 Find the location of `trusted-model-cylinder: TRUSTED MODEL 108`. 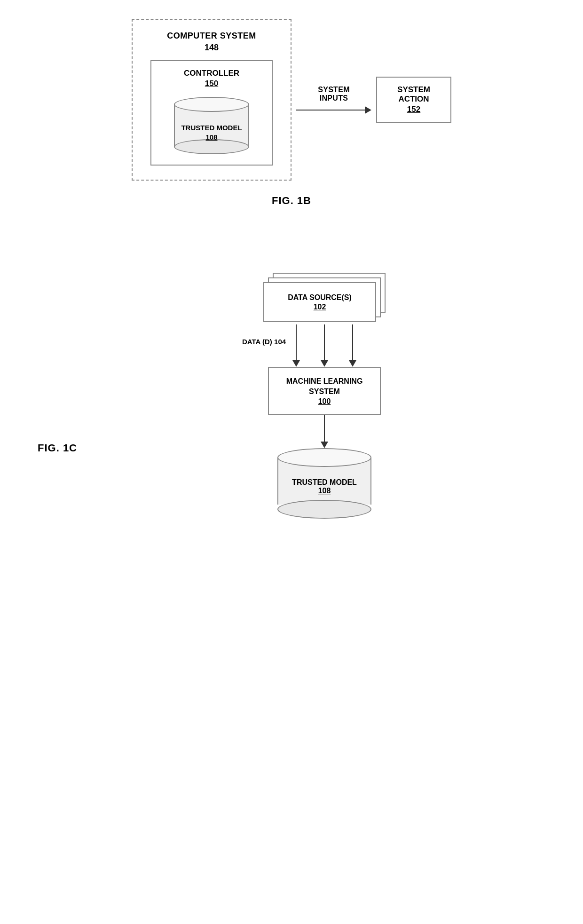

trusted-model-cylinder: TRUSTED MODEL 108 is located at coordinates (212, 125).